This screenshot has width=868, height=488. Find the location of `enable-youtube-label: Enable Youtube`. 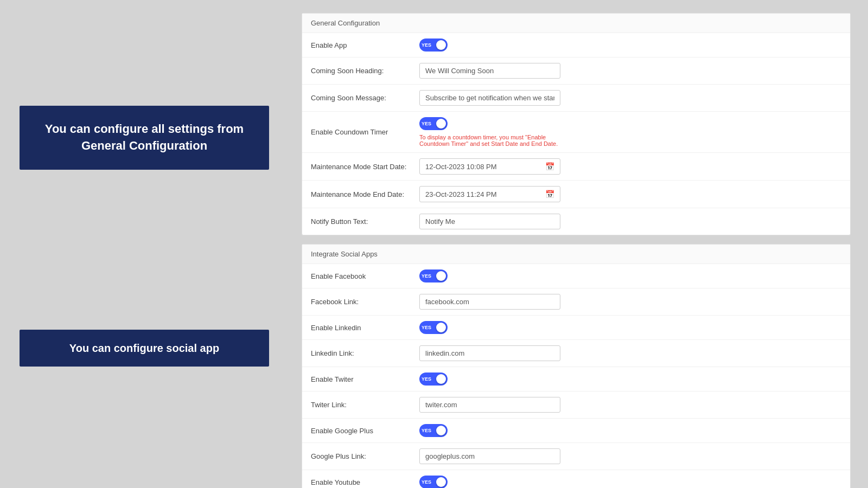

enable-youtube-label: Enable Youtube is located at coordinates (365, 483).